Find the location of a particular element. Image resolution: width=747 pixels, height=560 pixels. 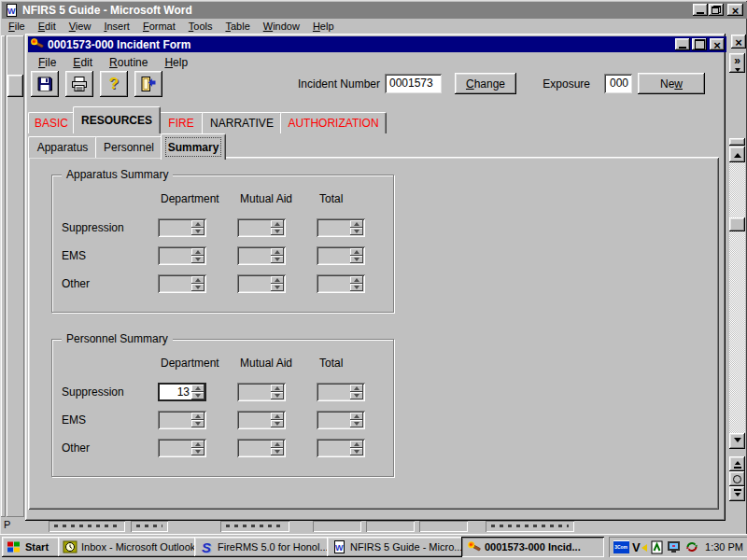

3com-icon: 3Com is located at coordinates (622, 547).